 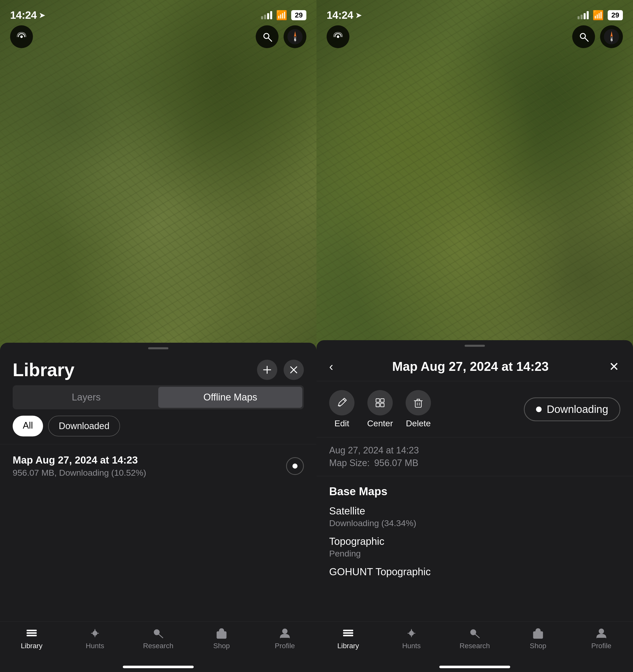 I want to click on edit-action: Edit, so click(x=342, y=409).